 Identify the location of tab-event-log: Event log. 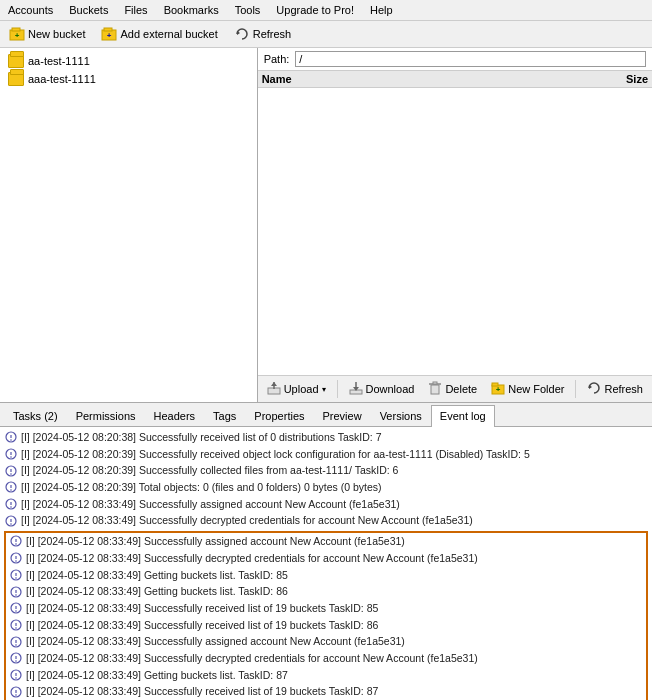
(463, 416).